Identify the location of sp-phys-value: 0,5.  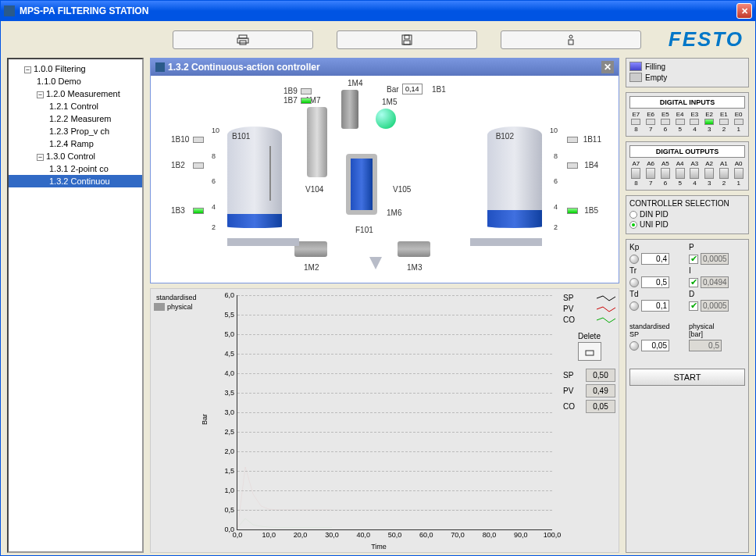
(705, 345).